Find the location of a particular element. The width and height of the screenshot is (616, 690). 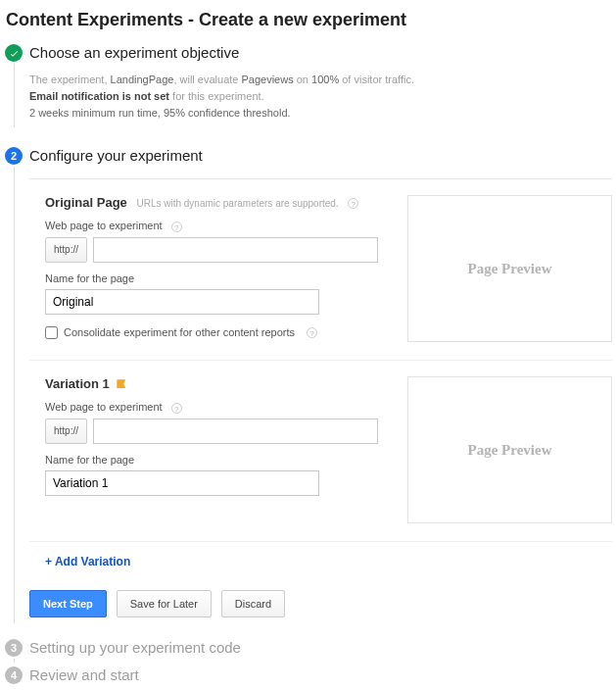

step-review: 4 Review and start is located at coordinates (308, 675).